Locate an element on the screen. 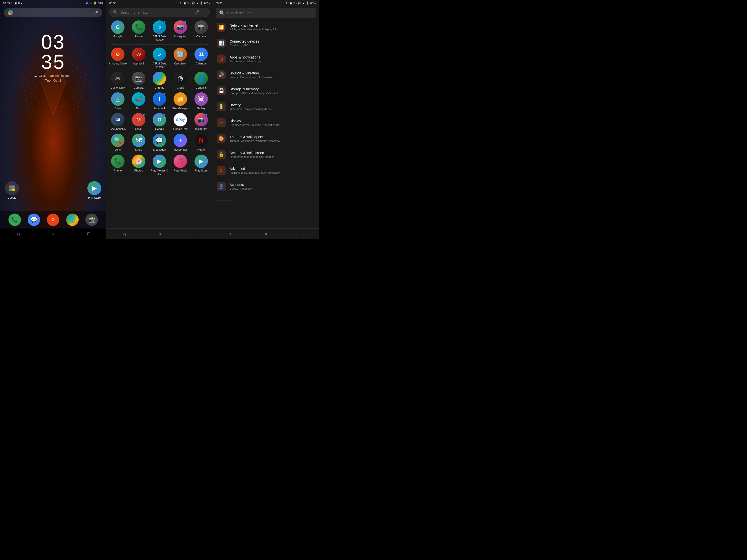 The width and height of the screenshot is (747, 560). drawer-more-icon: ⋮ is located at coordinates (204, 12).